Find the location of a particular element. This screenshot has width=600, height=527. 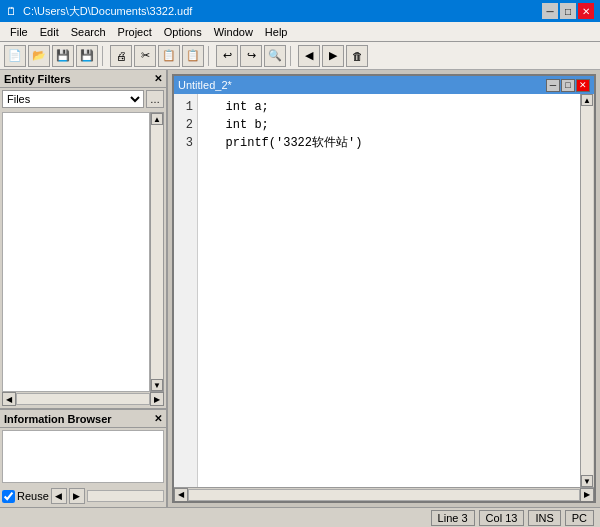

code-line-1: int a; is located at coordinates (236, 107).